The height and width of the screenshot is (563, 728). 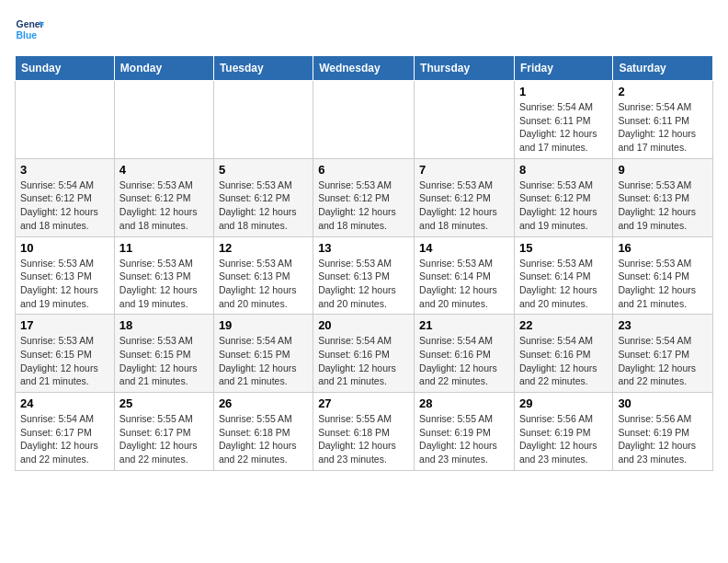 What do you see at coordinates (563, 169) in the screenshot?
I see `day-number: 8` at bounding box center [563, 169].